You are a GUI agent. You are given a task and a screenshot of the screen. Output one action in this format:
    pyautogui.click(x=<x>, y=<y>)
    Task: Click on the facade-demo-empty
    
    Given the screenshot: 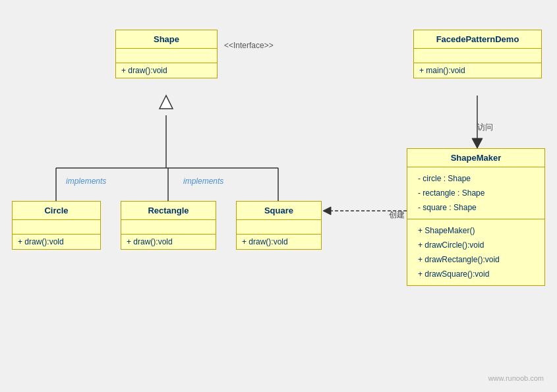 What is the action you would take?
    pyautogui.click(x=477, y=56)
    